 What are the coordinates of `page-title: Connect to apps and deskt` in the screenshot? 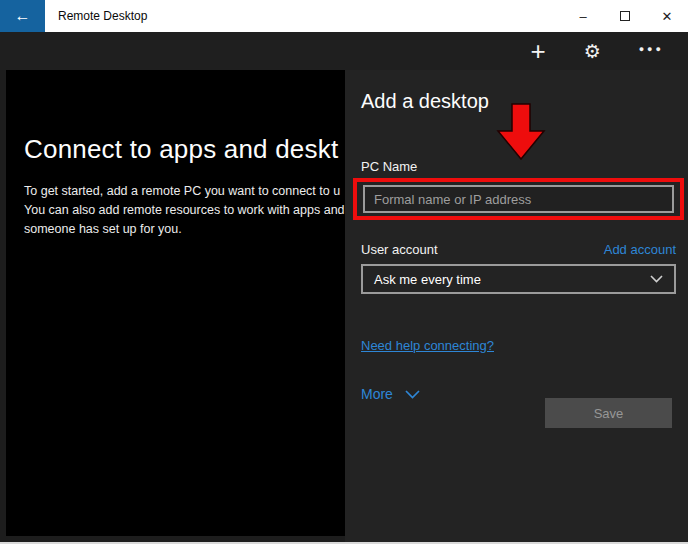 It's located at (184, 150).